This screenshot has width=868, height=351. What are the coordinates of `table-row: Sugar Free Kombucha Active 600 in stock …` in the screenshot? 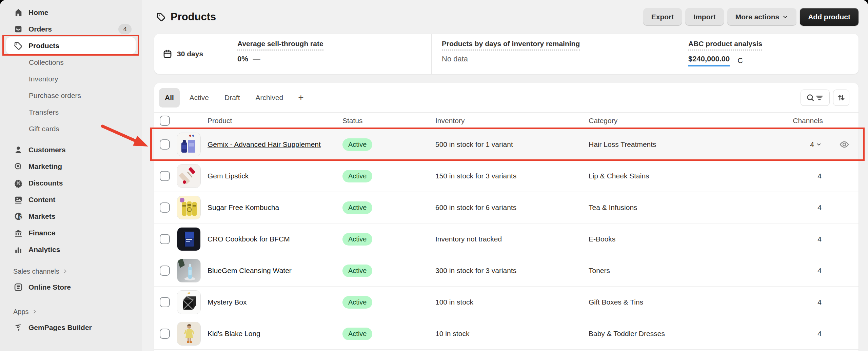 It's located at (507, 208).